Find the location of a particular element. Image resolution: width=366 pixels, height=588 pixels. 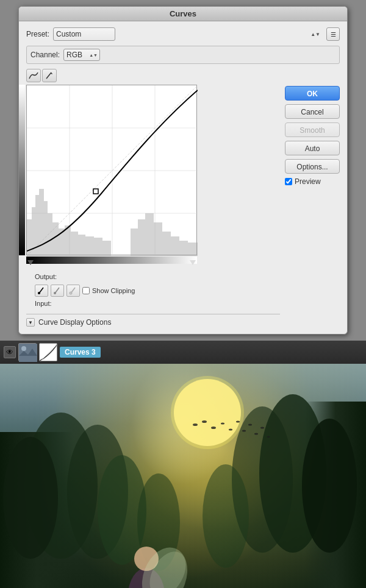

curve-display-options-toggle: ▼ is located at coordinates (30, 322).